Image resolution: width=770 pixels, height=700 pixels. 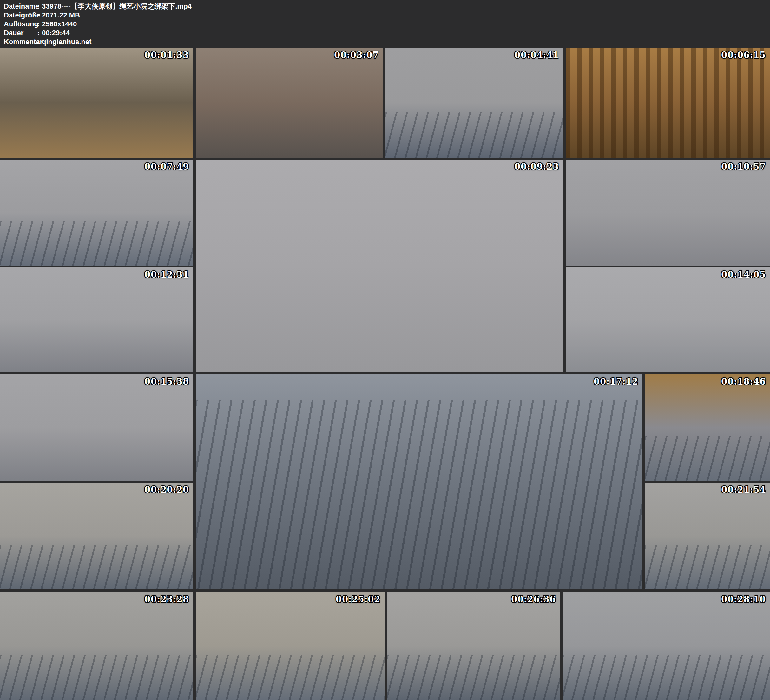 I want to click on metadata-row-resolution: Auflösung:2560x1440, so click(x=387, y=24).